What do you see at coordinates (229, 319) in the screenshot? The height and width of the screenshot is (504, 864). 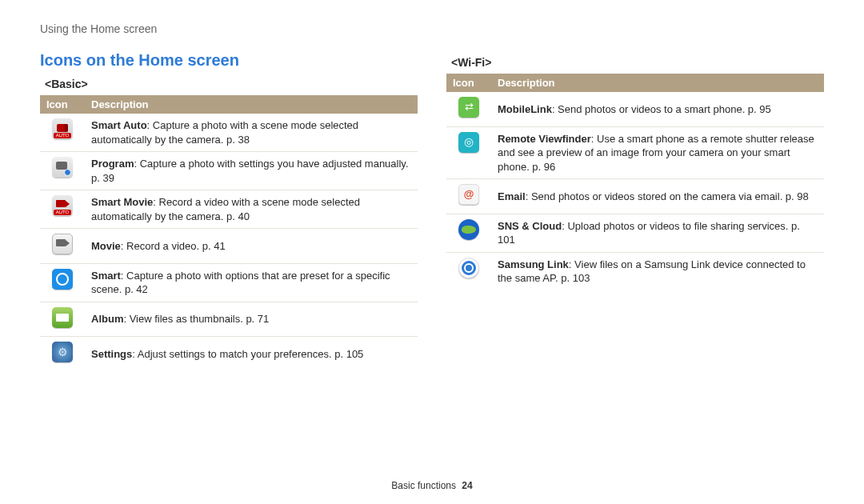 I see `table-row: Album: View files as thumbnails. p. 71` at bounding box center [229, 319].